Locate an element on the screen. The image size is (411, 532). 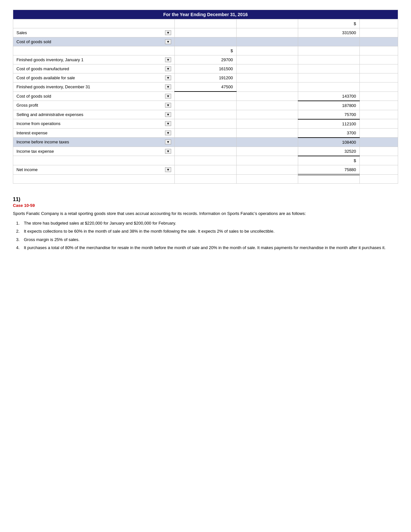
ni-dollar: $ is located at coordinates (329, 160).